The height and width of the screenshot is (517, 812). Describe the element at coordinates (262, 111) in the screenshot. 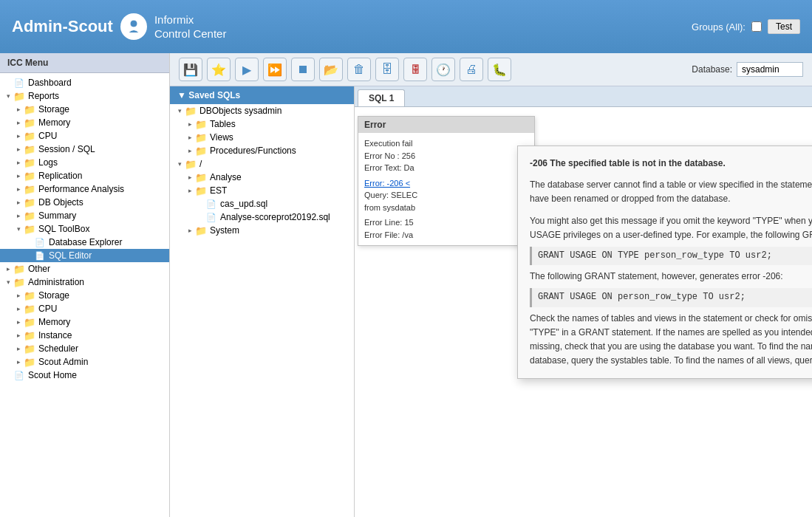

I see `saved-sql-item-0: ▾📁DBObjects sysadmin` at that location.